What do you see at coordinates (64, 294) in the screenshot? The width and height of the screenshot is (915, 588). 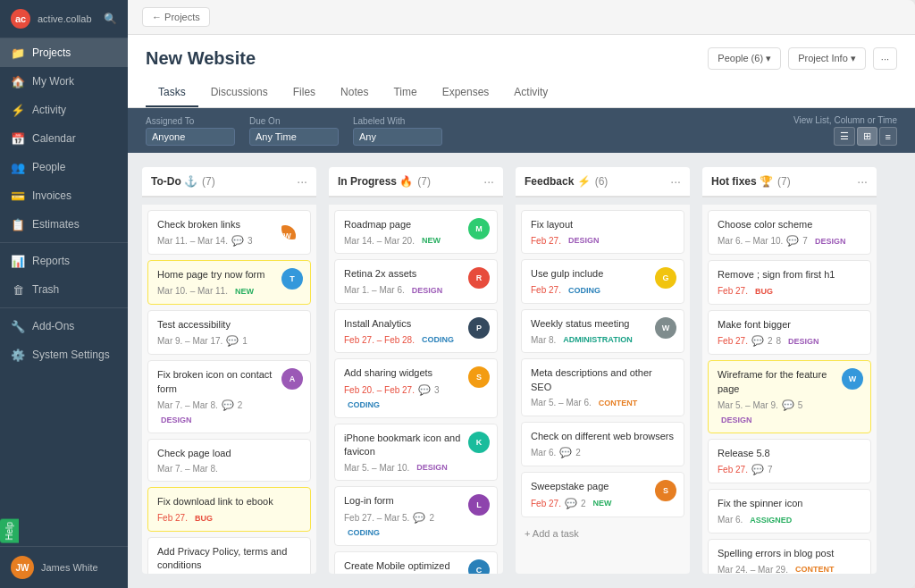 I see `sidebar: ac active.collab 🔍 📁 Projects 🏠 My Work …` at bounding box center [64, 294].